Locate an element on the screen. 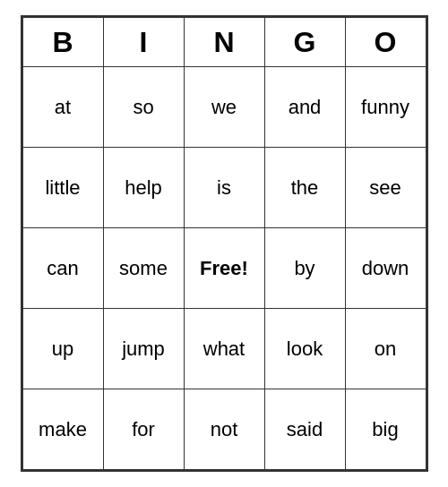 The image size is (448, 487). table-cell: and is located at coordinates (305, 107).